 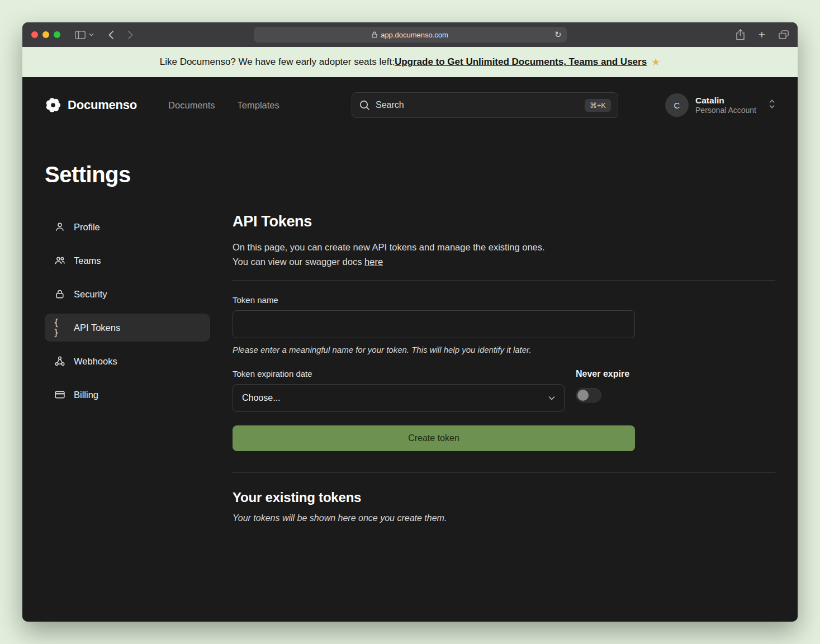 What do you see at coordinates (91, 294) in the screenshot?
I see `sidebar-item-label: Security` at bounding box center [91, 294].